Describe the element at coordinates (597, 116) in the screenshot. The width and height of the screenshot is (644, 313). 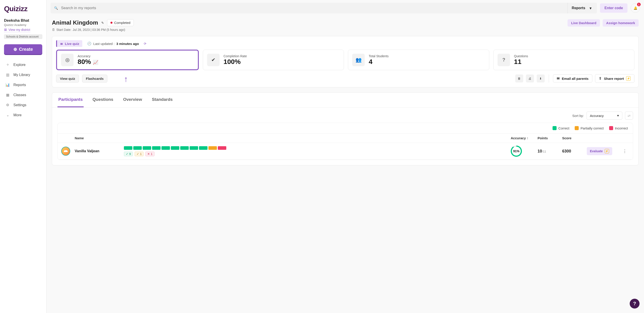
I see `sort-value: Accuracy` at that location.